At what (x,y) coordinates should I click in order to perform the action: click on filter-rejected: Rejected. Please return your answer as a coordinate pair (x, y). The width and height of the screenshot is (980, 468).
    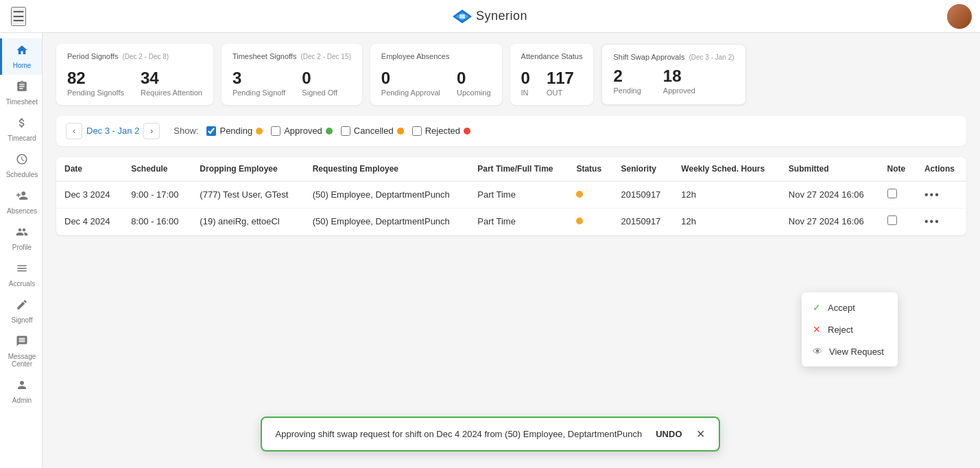
    Looking at the image, I should click on (442, 130).